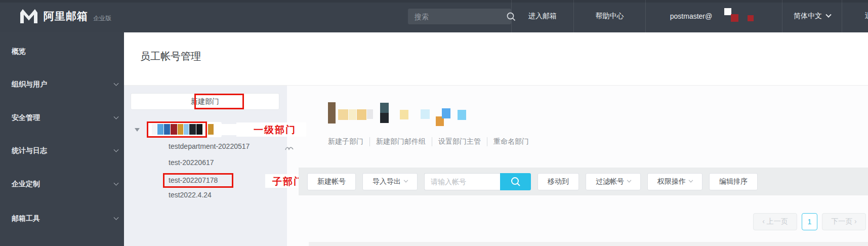  I want to click on sidebar-item-mail-tools: 邮箱工具, so click(65, 219).